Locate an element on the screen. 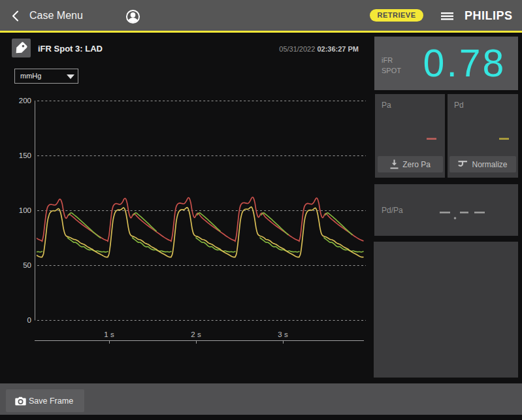  svg-text: 3 s is located at coordinates (283, 334).